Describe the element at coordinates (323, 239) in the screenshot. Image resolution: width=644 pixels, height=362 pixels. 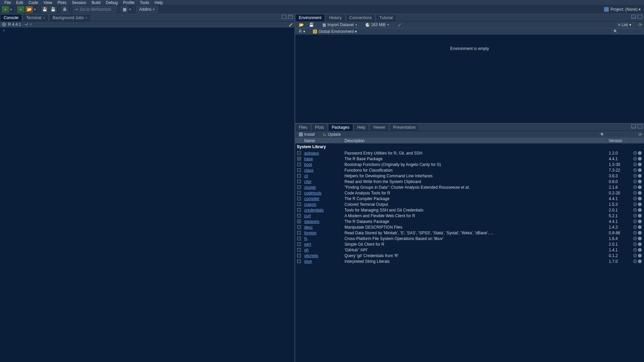
I see `package-name-link: fs` at that location.